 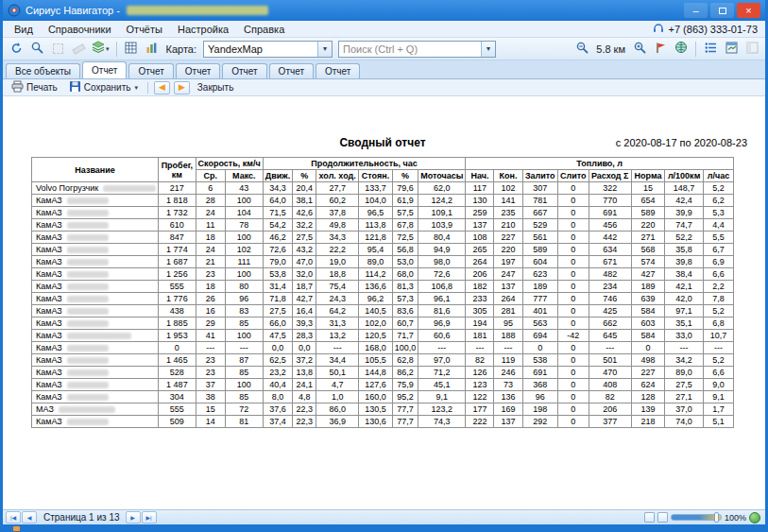 What do you see at coordinates (384, 10) in the screenshot?
I see `titlebar: Сириус Навигатор - – ×` at bounding box center [384, 10].